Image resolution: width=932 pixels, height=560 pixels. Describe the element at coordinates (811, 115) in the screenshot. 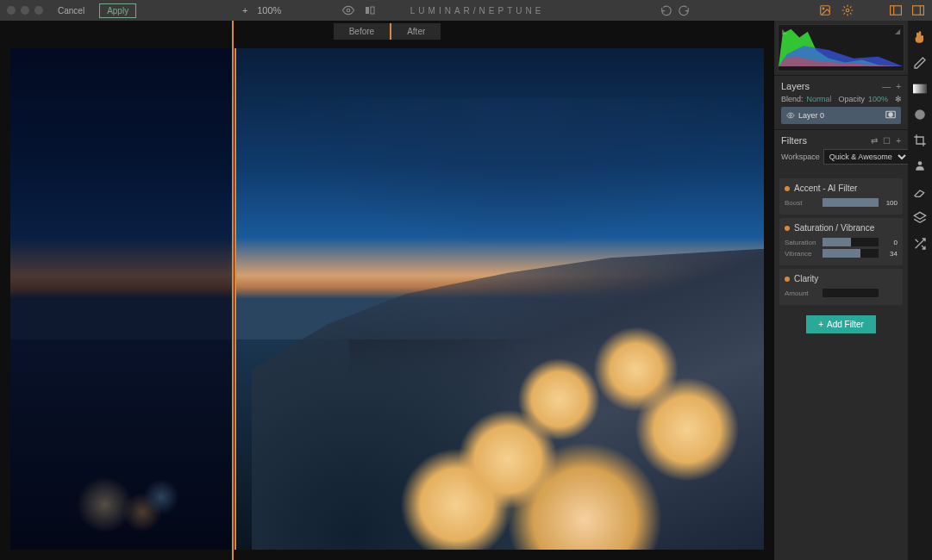

I see `layer-name: Layer 0` at that location.